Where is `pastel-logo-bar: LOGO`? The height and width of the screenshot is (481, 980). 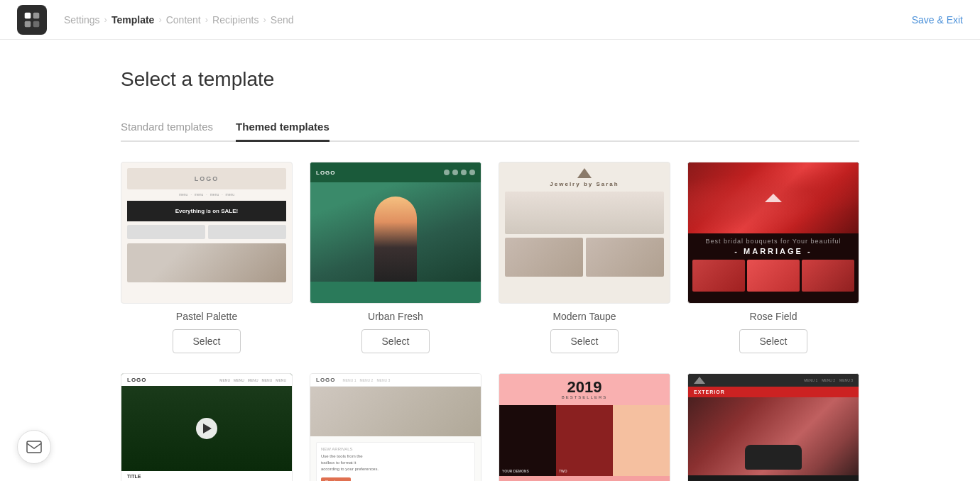
pastel-logo-bar: LOGO is located at coordinates (207, 179).